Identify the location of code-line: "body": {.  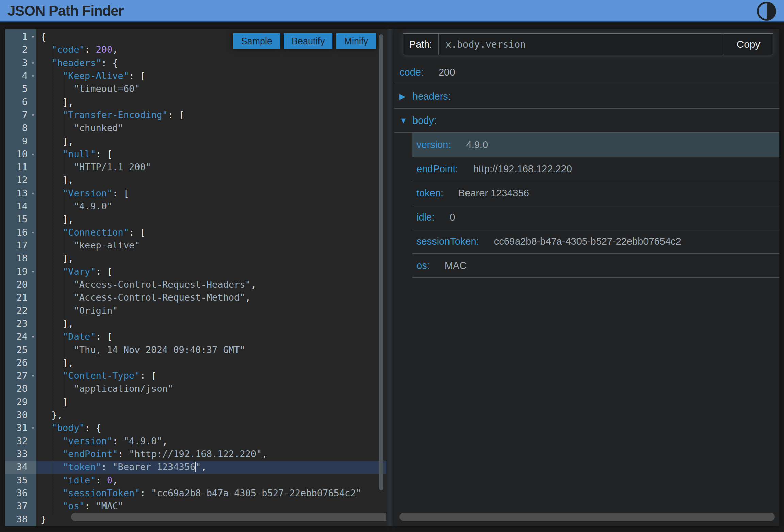
(211, 428).